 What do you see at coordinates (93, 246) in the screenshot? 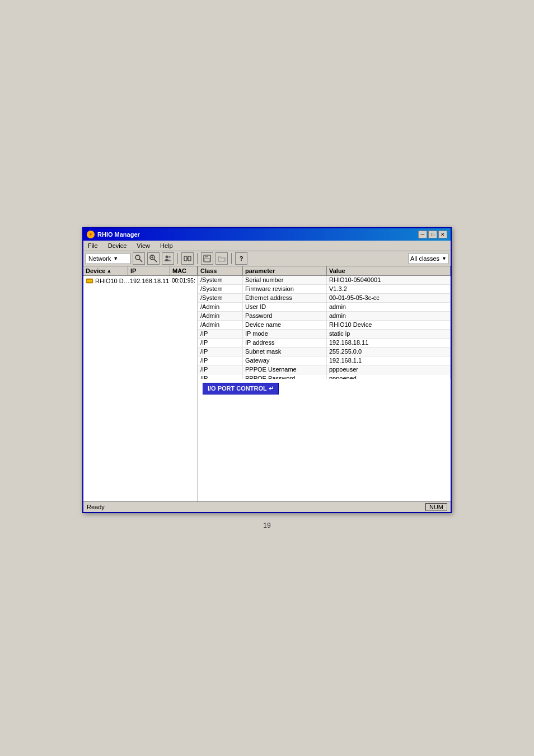
I see `menu-file: File` at bounding box center [93, 246].